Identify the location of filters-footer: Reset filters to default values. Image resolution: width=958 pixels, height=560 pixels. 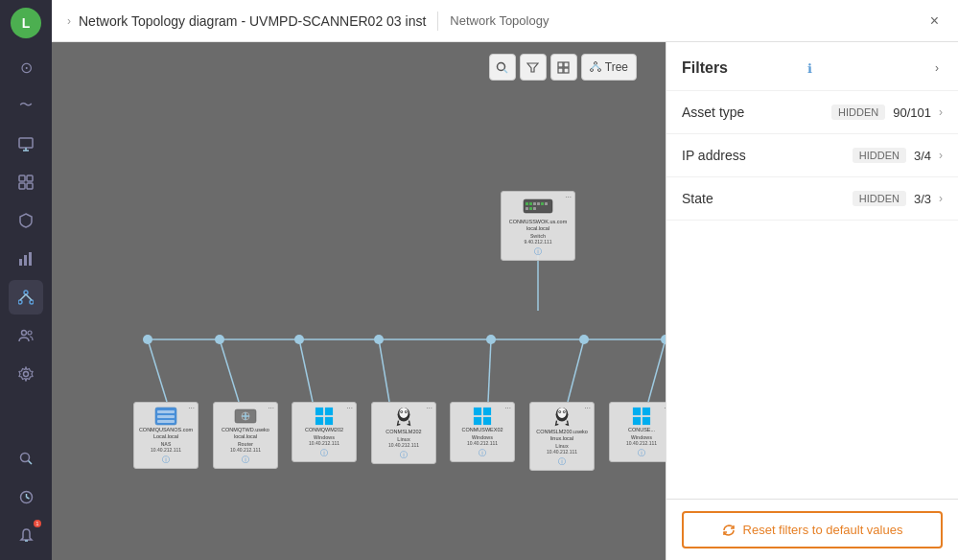
(812, 529).